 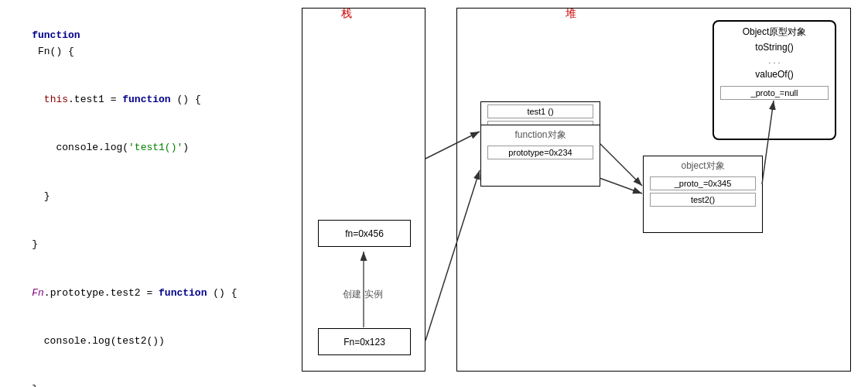 What do you see at coordinates (56, 36) in the screenshot?
I see `keyword-function: function` at bounding box center [56, 36].